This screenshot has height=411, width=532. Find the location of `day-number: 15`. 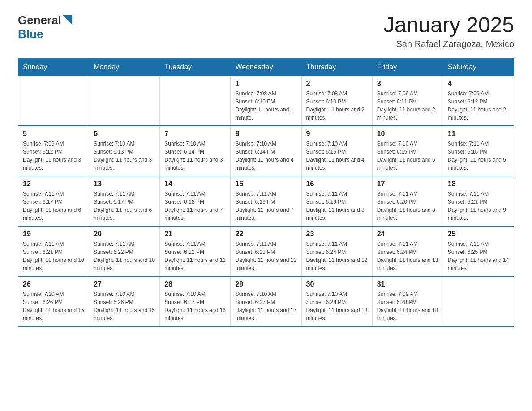

day-number: 15 is located at coordinates (266, 184).